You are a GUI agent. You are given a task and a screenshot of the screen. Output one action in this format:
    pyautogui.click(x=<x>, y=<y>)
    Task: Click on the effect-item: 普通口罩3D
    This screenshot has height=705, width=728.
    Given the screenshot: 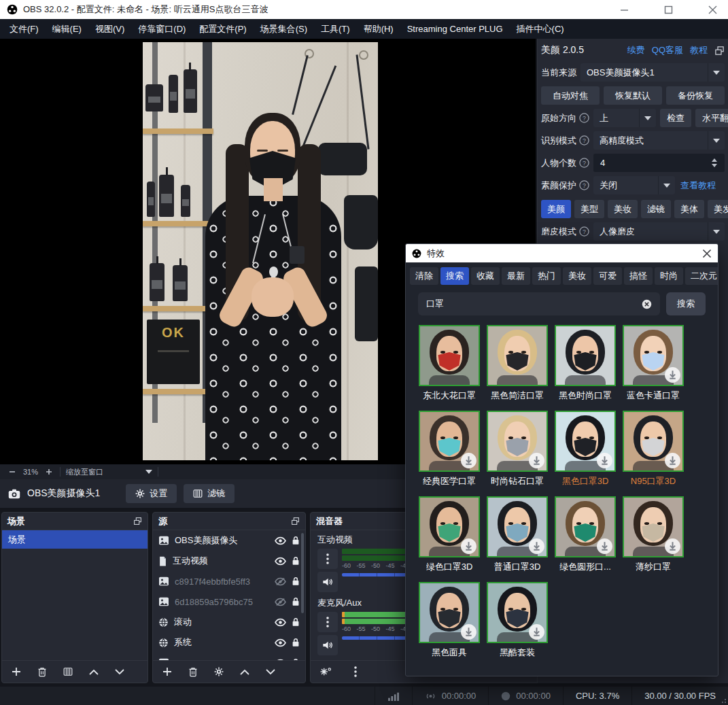 What is the action you would take?
    pyautogui.click(x=517, y=534)
    